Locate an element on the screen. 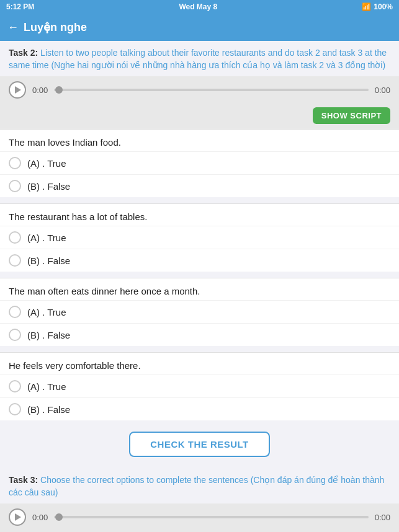  task2-q4-radio-a is located at coordinates (15, 386).